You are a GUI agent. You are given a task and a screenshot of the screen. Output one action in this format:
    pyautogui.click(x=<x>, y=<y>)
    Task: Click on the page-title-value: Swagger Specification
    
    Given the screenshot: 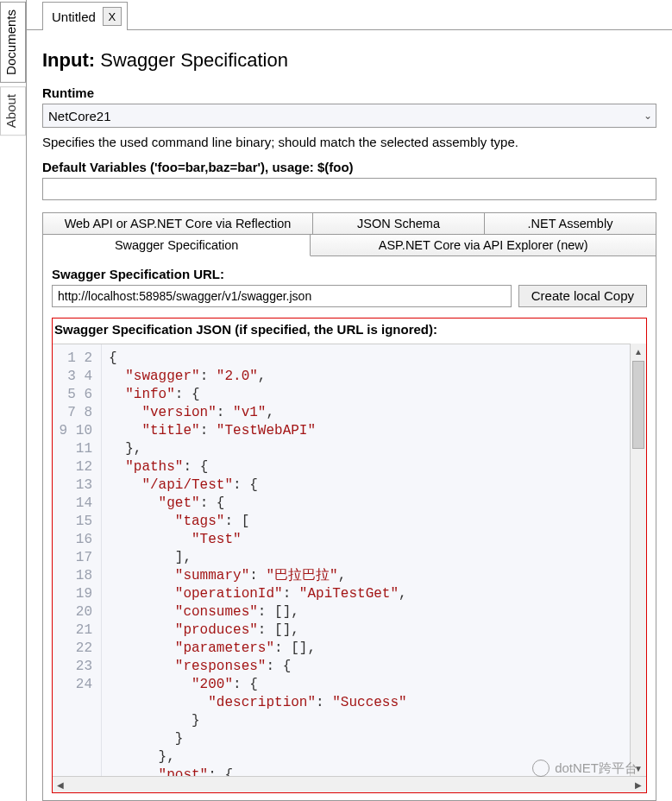 What is the action you would take?
    pyautogui.click(x=194, y=60)
    